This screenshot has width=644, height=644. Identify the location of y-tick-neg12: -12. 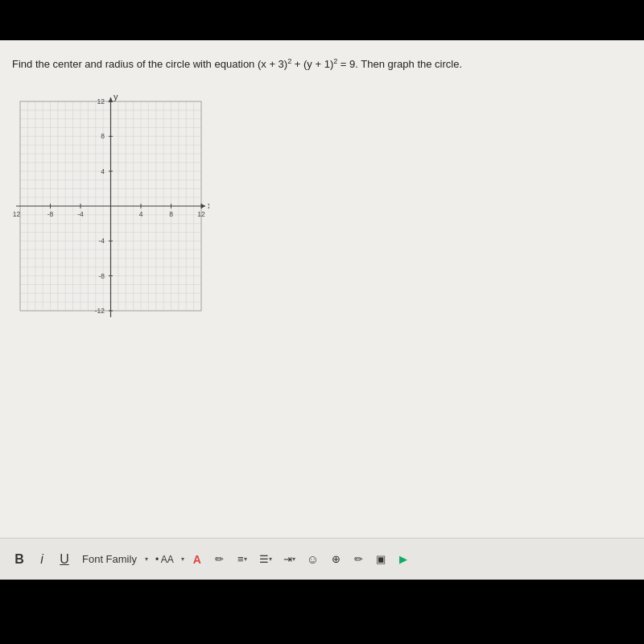
(100, 311).